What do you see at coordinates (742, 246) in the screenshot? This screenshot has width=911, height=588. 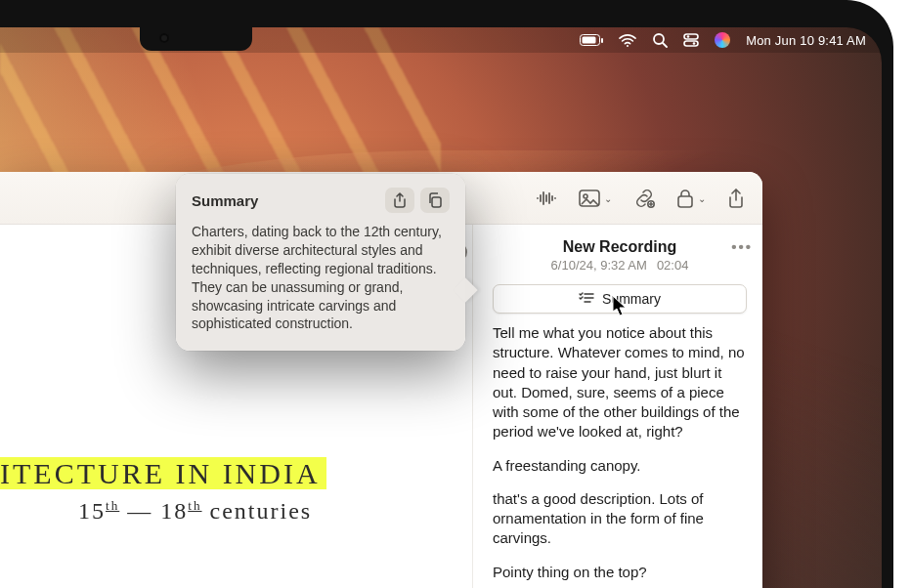 I see `more-options-button: •••` at bounding box center [742, 246].